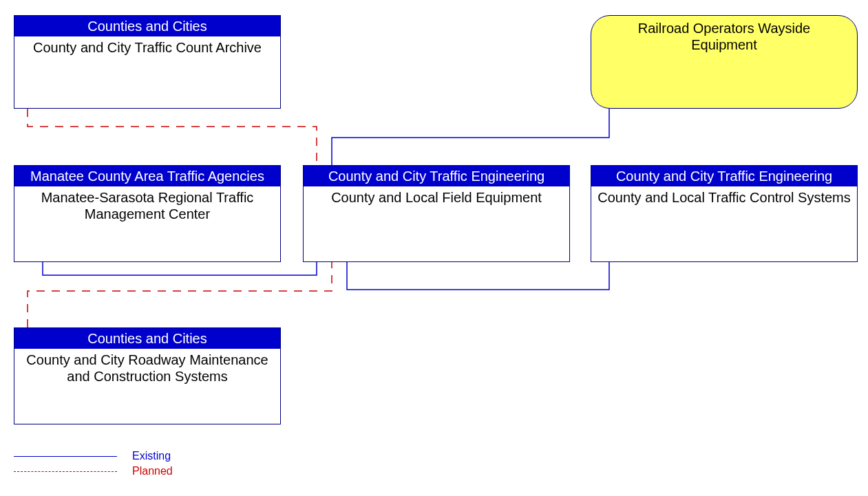 This screenshot has width=868, height=496. Describe the element at coordinates (94, 464) in the screenshot. I see `legend: Existing Planned` at that location.